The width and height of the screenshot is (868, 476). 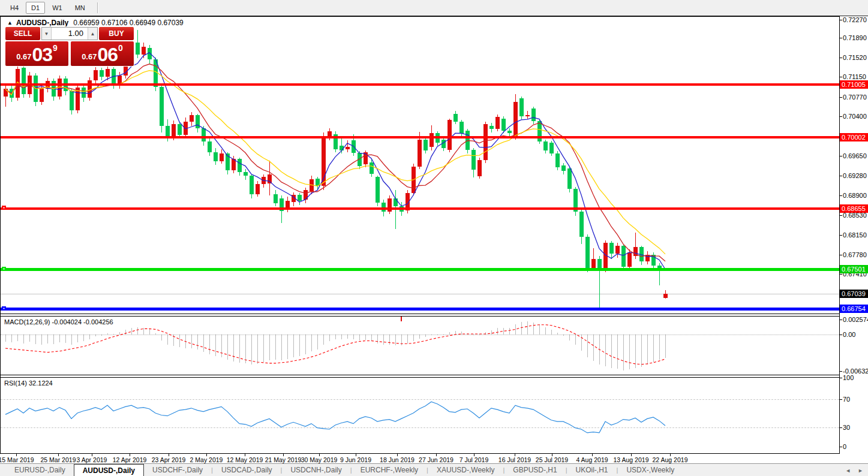 What do you see at coordinates (420, 345) in the screenshot?
I see `macd-panel: MACD(12,26,9) -0.004024 -0.004256` at bounding box center [420, 345].